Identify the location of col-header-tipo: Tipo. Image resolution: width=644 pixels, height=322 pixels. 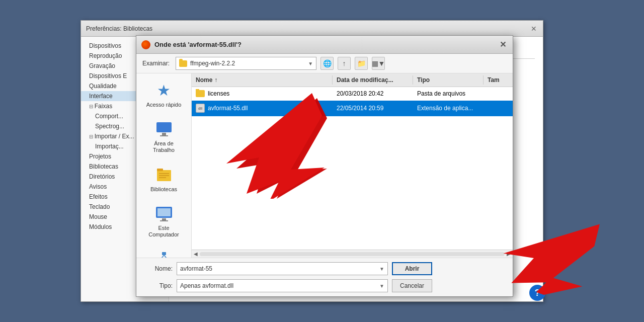
(448, 80).